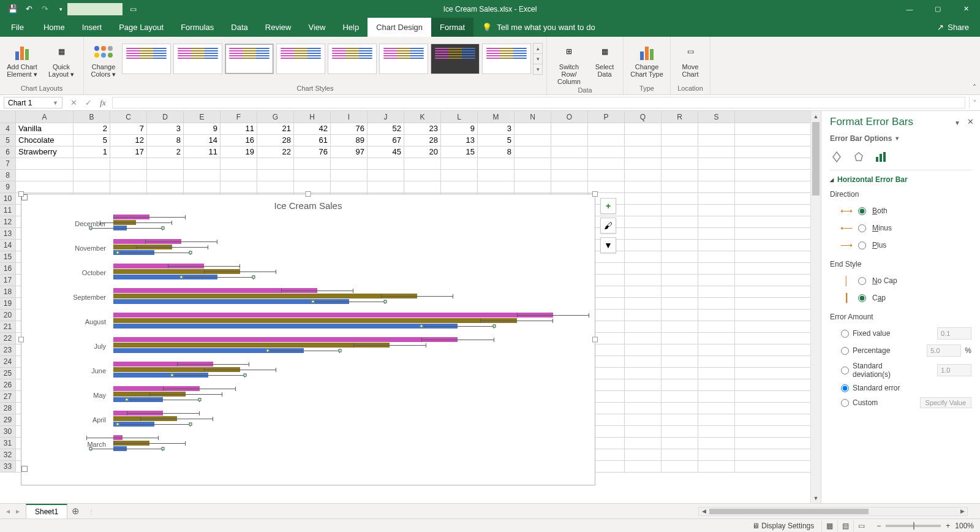 The height and width of the screenshot is (532, 980). Describe the element at coordinates (349, 152) in the screenshot. I see `cell: 97` at that location.